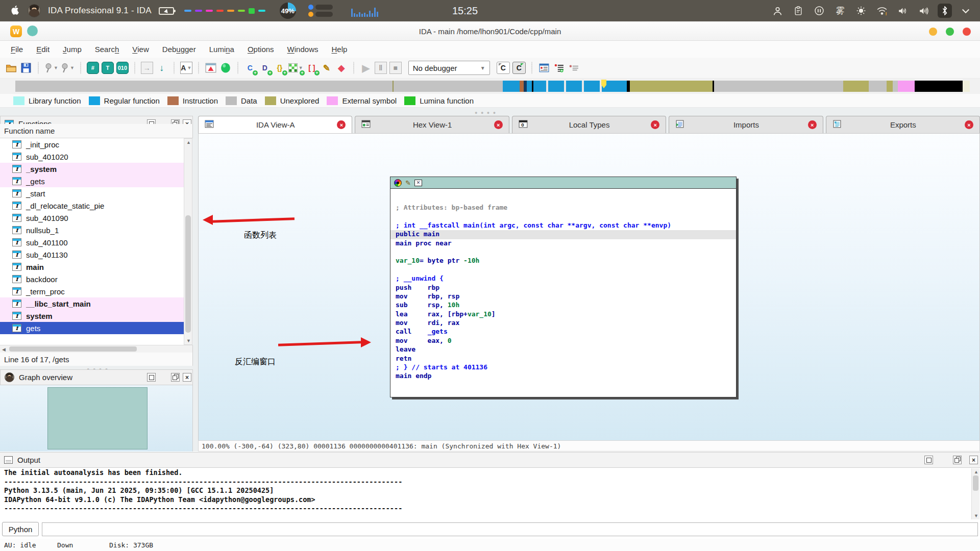  I want to click on number-view-icon: #, so click(93, 68).